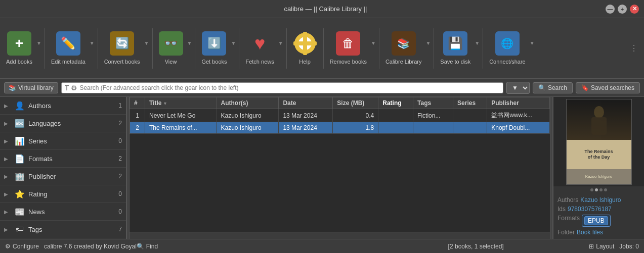 The width and height of the screenshot is (644, 253). Describe the element at coordinates (532, 43) in the screenshot. I see `connect-share-dropdown-arrow: ▼` at that location.